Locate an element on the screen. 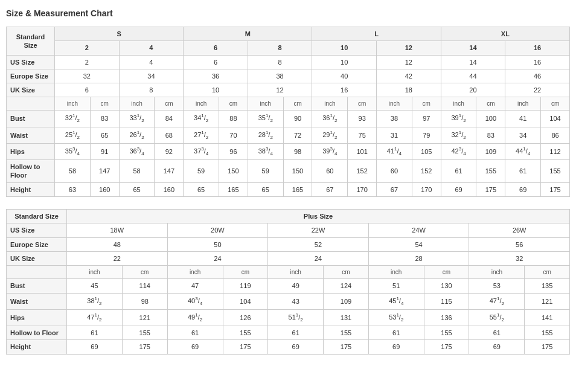 This screenshot has height=392, width=576. t1-bust-8: 90 is located at coordinates (298, 118).